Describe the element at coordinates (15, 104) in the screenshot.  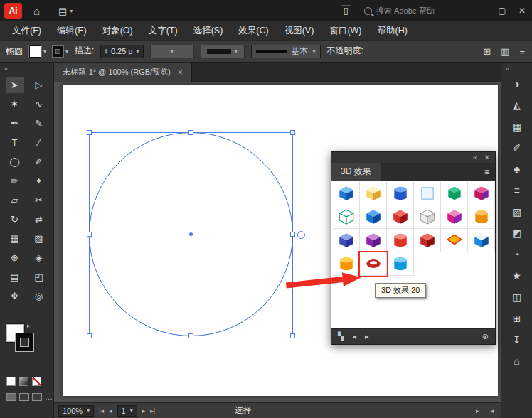
I see `magic-wand-tool: ✶` at that location.